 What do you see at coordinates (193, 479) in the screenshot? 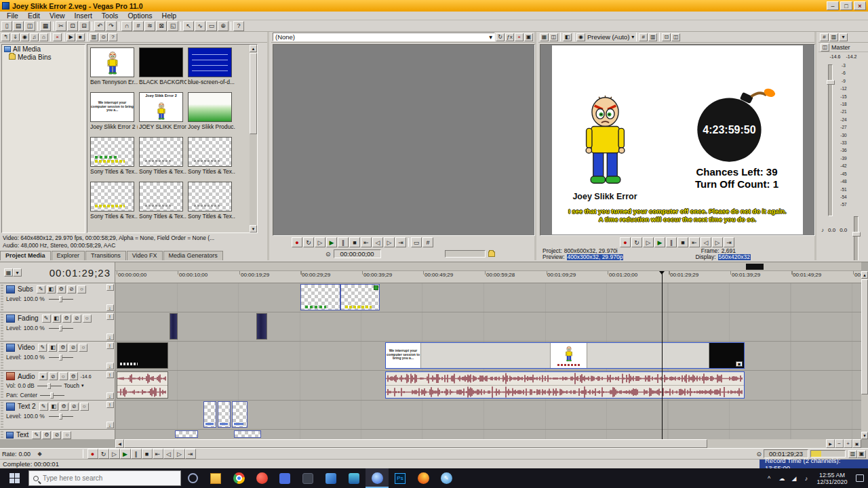
I see `cortana-icon` at bounding box center [193, 479].